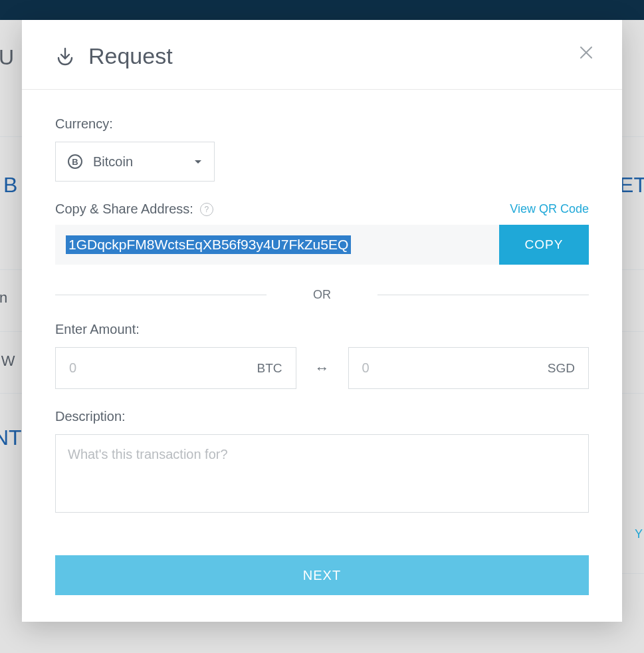  I want to click on next-button: NEXT, so click(322, 575).